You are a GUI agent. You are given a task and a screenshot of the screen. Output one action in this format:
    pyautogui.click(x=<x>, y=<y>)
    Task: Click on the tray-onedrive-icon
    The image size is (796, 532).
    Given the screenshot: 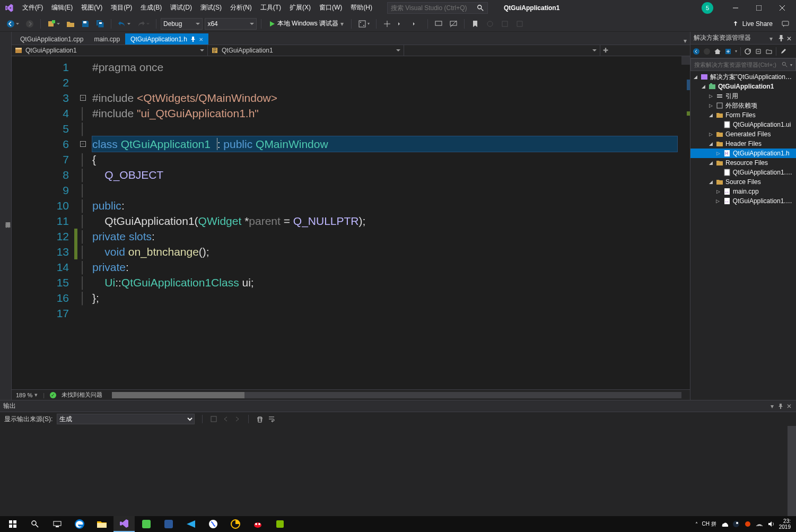 What is the action you would take?
    pyautogui.click(x=724, y=524)
    